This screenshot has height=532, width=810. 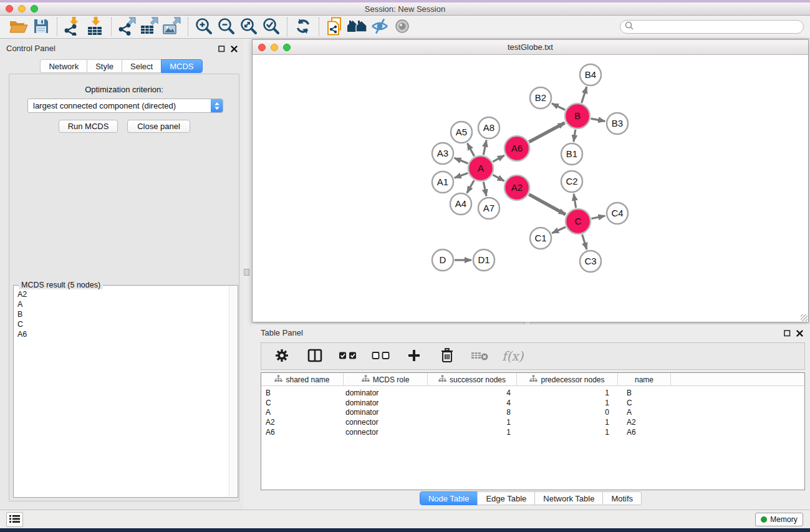 What do you see at coordinates (547, 205) in the screenshot?
I see `graph-edge-A2-C` at bounding box center [547, 205].